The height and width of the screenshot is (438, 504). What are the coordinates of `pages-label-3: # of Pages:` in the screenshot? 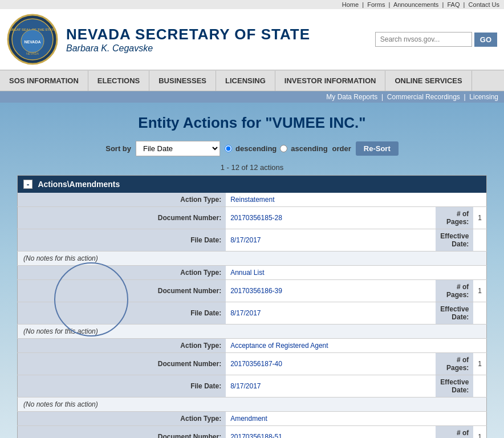 It's located at (454, 364).